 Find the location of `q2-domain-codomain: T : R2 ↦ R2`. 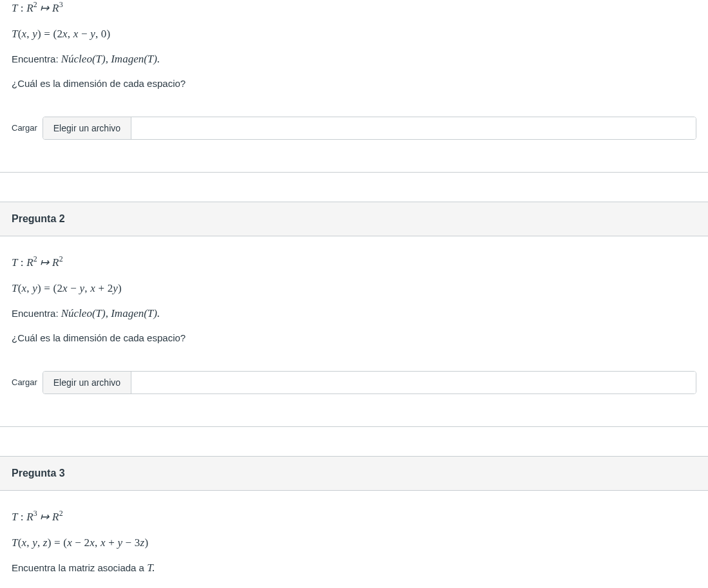

q2-domain-codomain: T : R2 ↦ R2 is located at coordinates (354, 263).